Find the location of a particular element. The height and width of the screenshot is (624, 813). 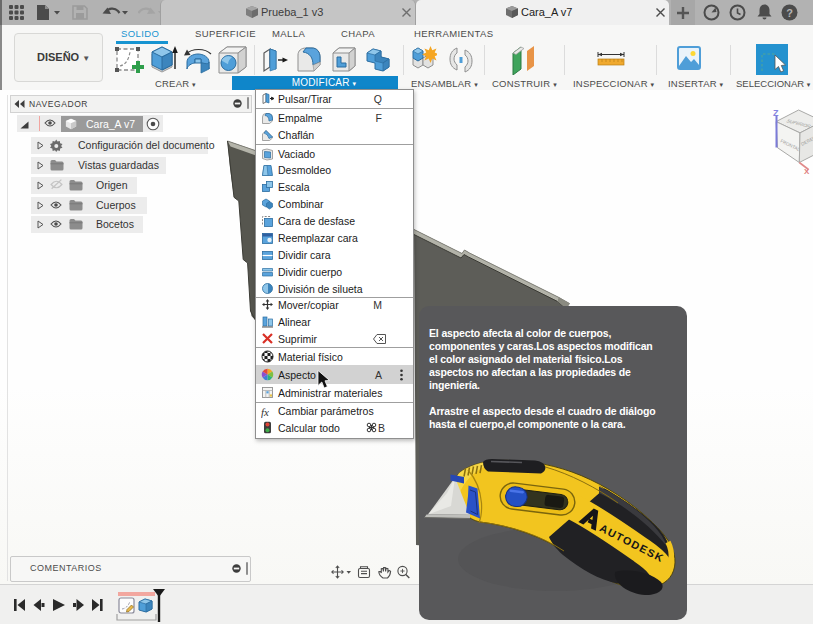

svg-text: B is located at coordinates (382, 428).